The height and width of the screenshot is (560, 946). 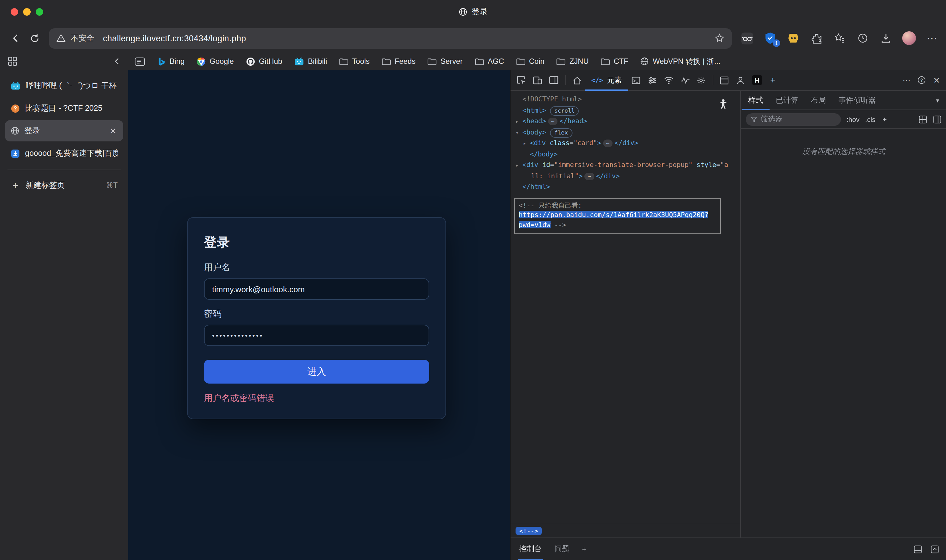 I want to click on bookmark-item: Tools, so click(x=355, y=61).